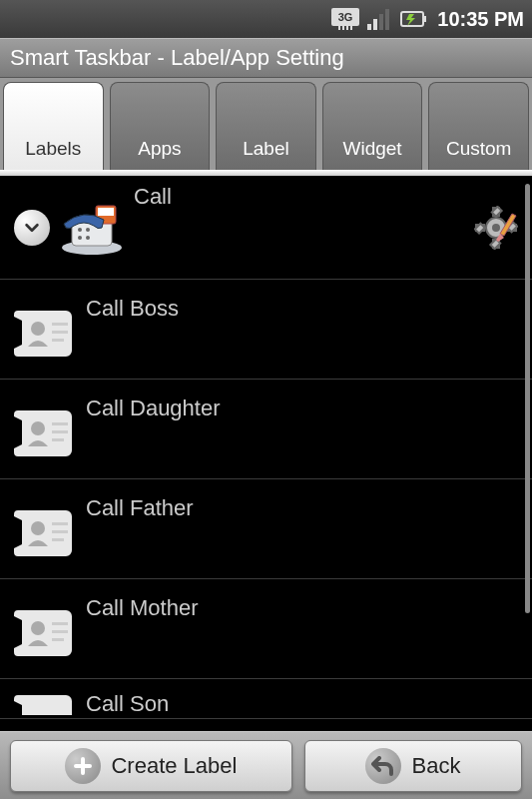  I want to click on list-item: Call Son, so click(266, 699).